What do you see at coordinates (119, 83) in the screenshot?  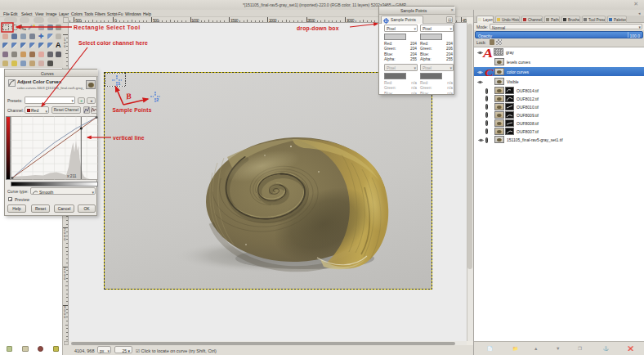 I see `svg-text: 1` at bounding box center [119, 83].